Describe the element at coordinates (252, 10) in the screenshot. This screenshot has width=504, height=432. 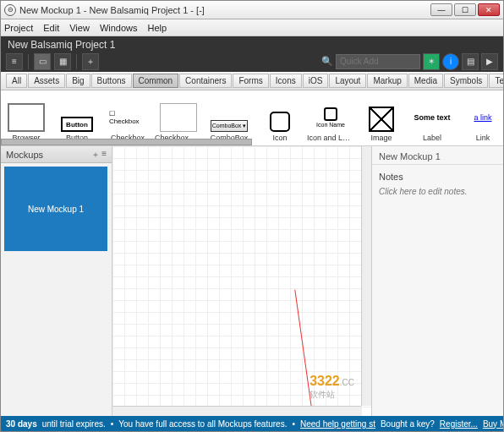
I see `window-titlebar: ⊝ New Mockup 1 - New Balsamiq Project 1 …` at that location.